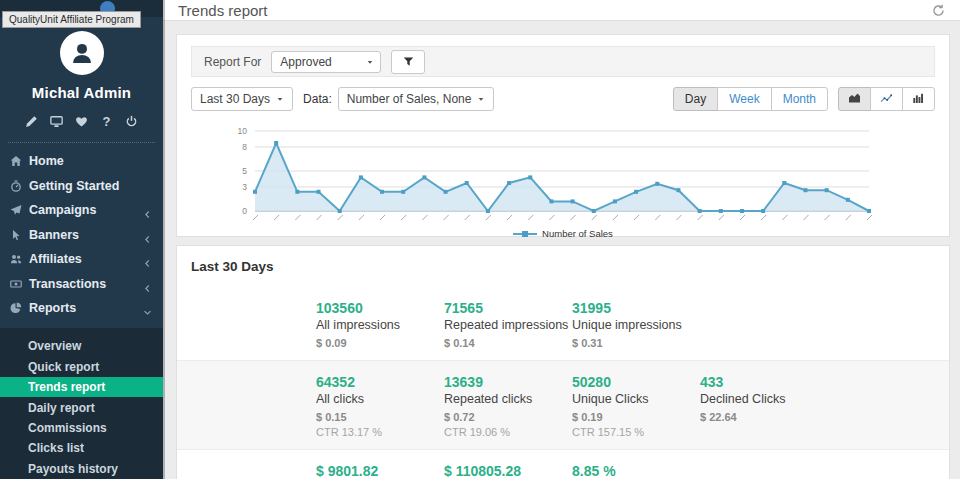 The height and width of the screenshot is (479, 960). What do you see at coordinates (508, 343) in the screenshot?
I see `stat-money: $ 0.14` at bounding box center [508, 343].